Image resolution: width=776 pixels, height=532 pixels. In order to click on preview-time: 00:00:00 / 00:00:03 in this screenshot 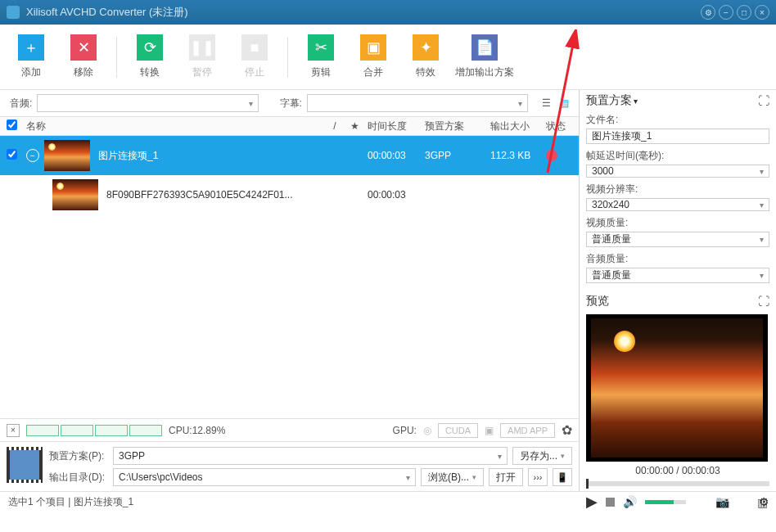, I will do `click(678, 471)`.